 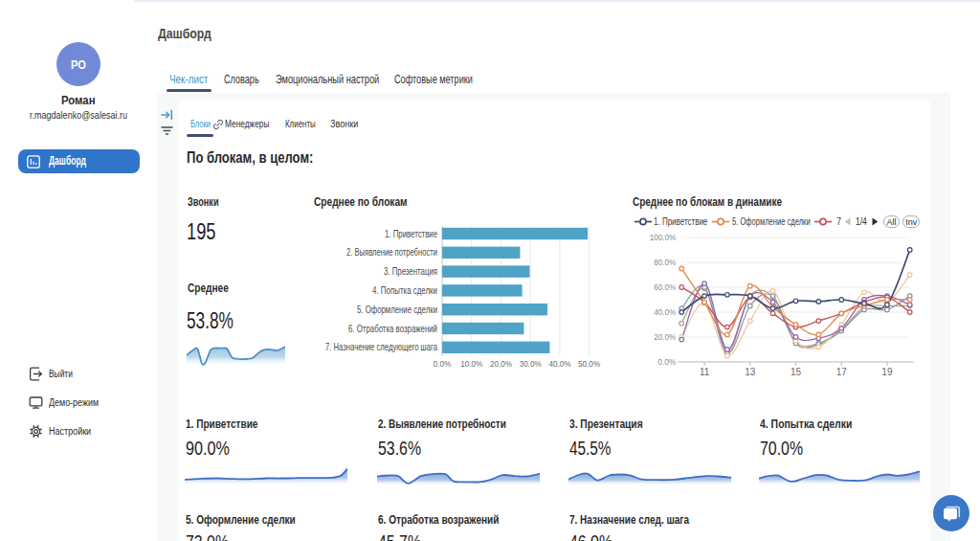 I want to click on svg-text: 6. Отработка возражений, so click(x=392, y=328).